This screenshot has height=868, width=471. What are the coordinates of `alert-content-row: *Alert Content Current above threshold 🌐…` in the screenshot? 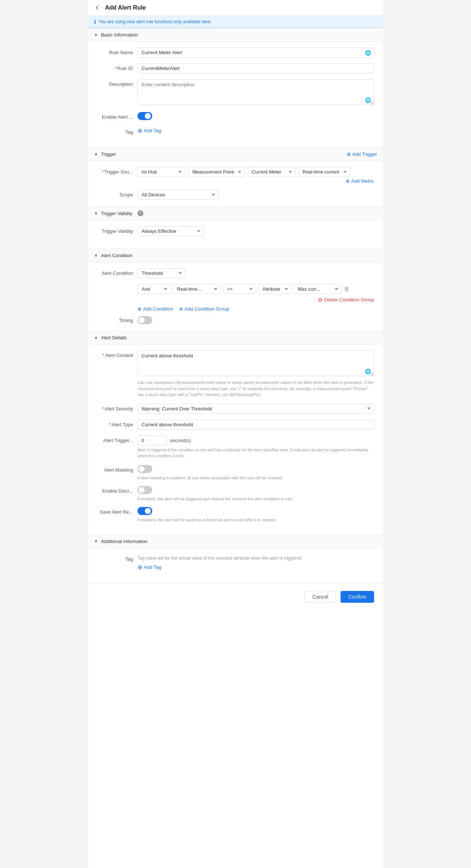 It's located at (236, 374).